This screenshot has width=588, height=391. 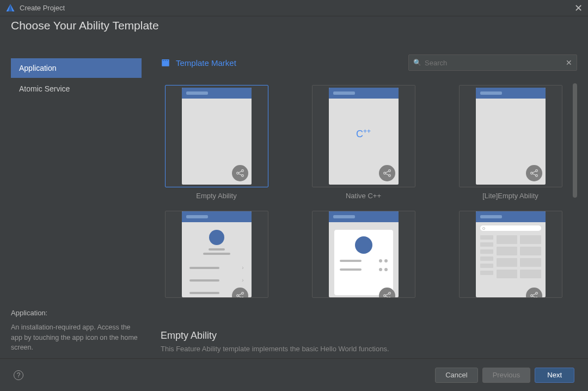 I want to click on template-card-dashboard, so click(x=511, y=254).